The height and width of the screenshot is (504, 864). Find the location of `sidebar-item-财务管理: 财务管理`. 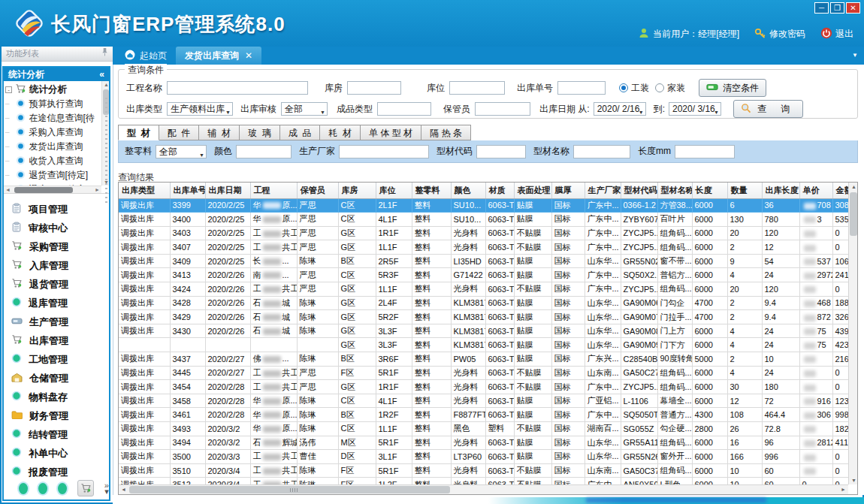

sidebar-item-财务管理: 财务管理 is located at coordinates (60, 416).